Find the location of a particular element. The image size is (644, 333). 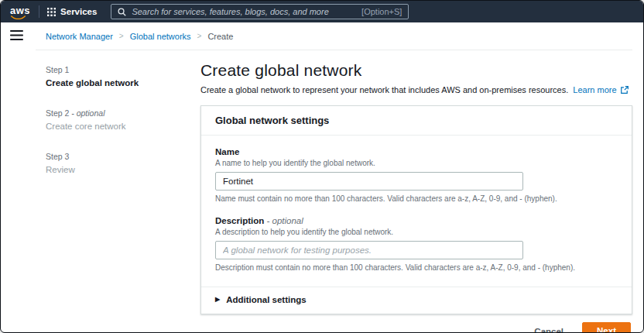

description-field: Description - optional A description to … is located at coordinates (416, 244).